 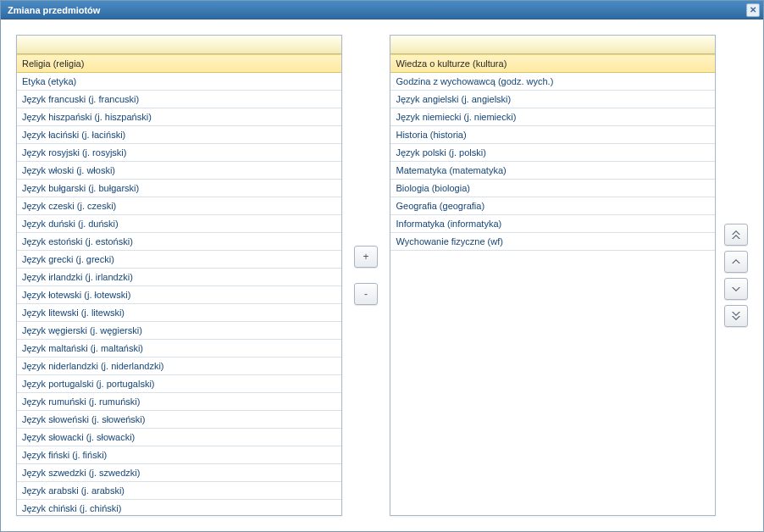 What do you see at coordinates (180, 313) in the screenshot?
I see `list-item: Język litewski (j. litewski)` at bounding box center [180, 313].